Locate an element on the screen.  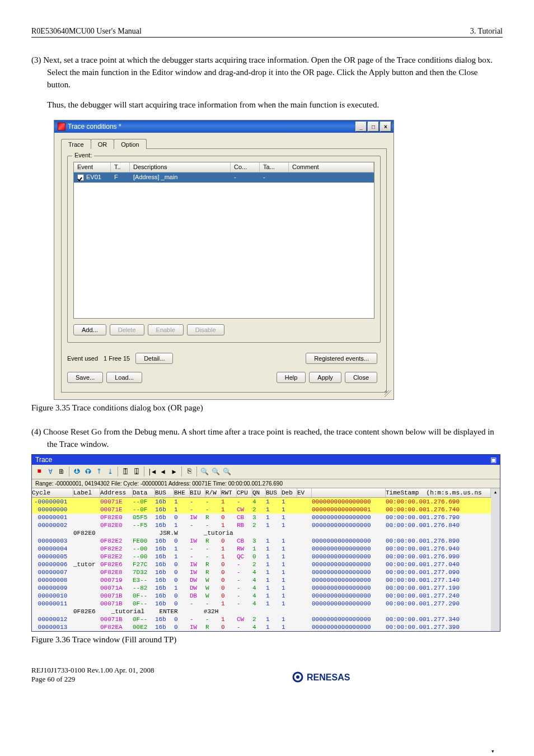
dialog-icon is located at coordinates (62, 127).